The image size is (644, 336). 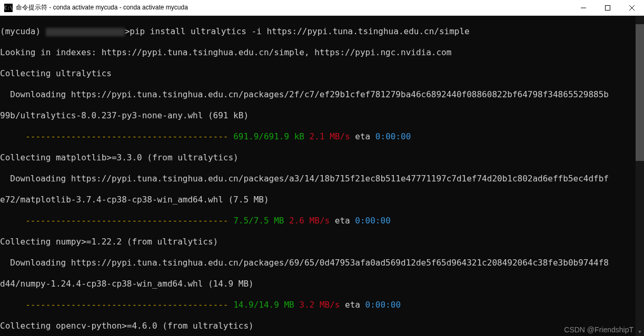 What do you see at coordinates (297, 32) in the screenshot?
I see `prompt-command: >pip install ultralytics -i https://pypi…` at bounding box center [297, 32].